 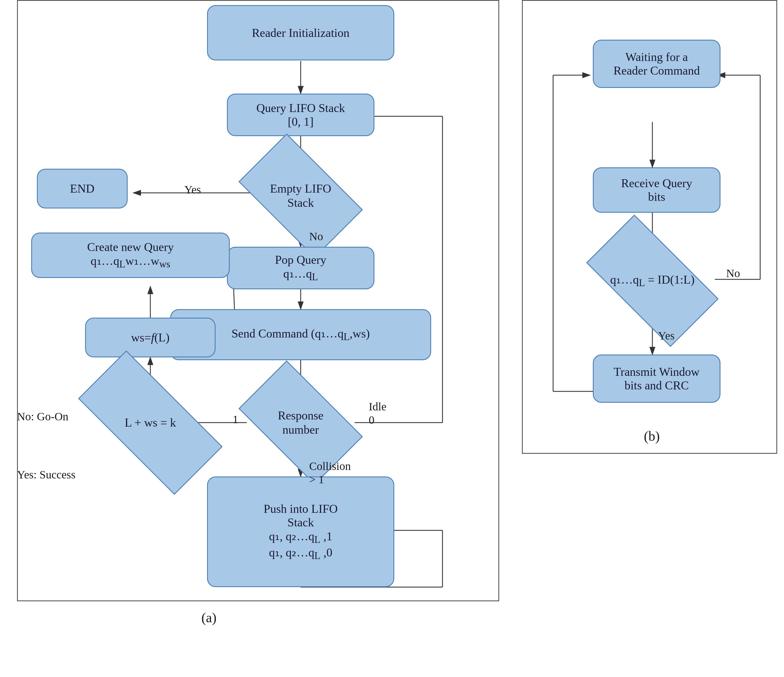 I want to click on label-1: 1, so click(x=235, y=419).